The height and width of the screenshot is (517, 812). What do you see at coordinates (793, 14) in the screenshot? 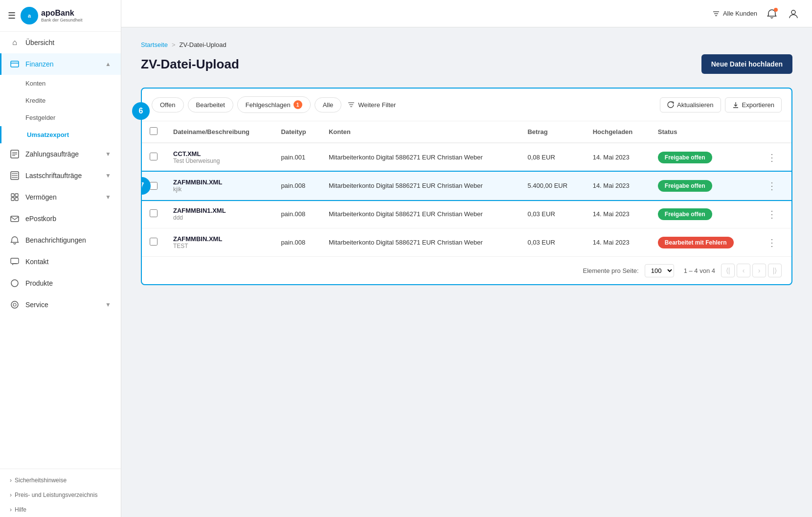
I see `user-avatar` at bounding box center [793, 14].